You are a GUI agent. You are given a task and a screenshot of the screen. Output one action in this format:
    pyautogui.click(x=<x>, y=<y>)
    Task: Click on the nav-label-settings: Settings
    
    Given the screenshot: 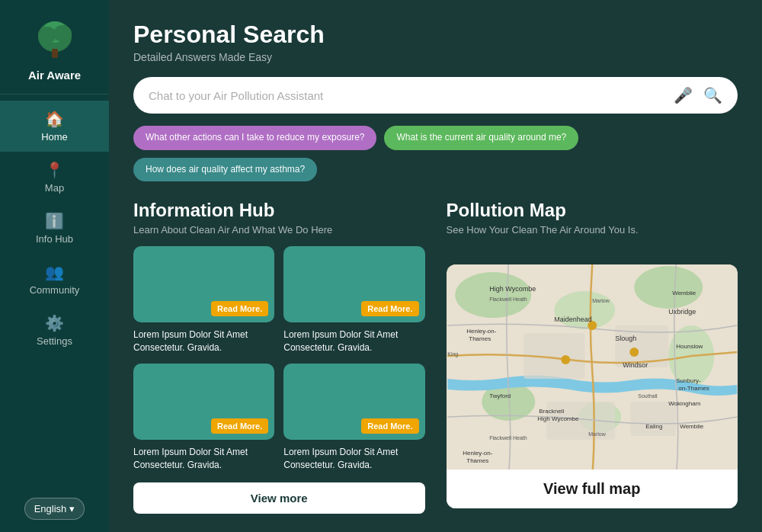 What is the action you would take?
    pyautogui.click(x=55, y=341)
    